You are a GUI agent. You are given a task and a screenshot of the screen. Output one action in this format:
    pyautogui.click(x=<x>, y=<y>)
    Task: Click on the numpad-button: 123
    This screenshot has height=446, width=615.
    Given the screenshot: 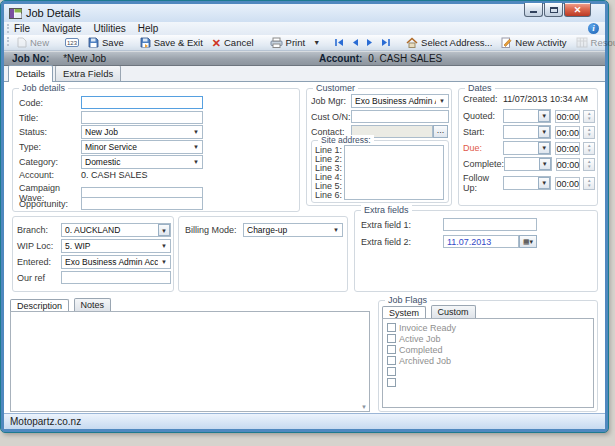 What is the action you would take?
    pyautogui.click(x=72, y=42)
    